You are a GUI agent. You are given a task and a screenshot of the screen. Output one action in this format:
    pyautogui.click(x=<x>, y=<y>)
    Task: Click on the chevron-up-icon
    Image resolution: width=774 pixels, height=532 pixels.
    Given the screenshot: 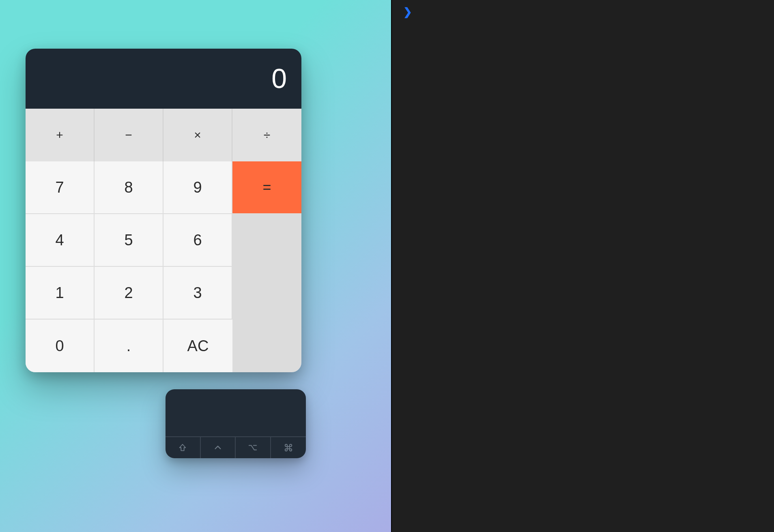 What is the action you would take?
    pyautogui.click(x=218, y=448)
    